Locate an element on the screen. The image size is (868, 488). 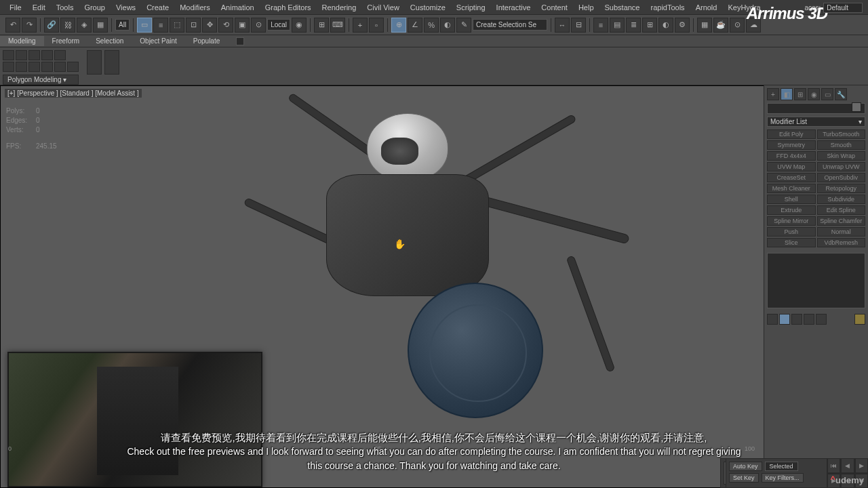
select-scale-button: ▣ is located at coordinates (242, 25).